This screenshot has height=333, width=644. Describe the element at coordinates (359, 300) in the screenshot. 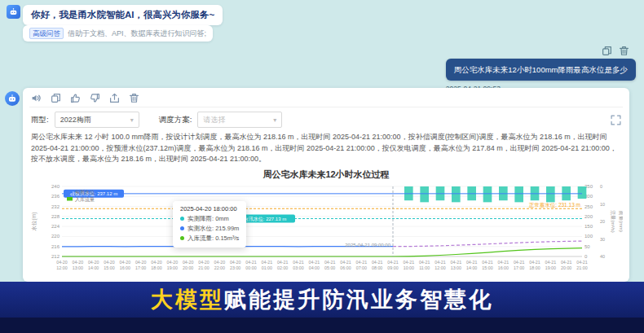

I see `banner-text: 赋能提升防汛业务智慧化` at that location.